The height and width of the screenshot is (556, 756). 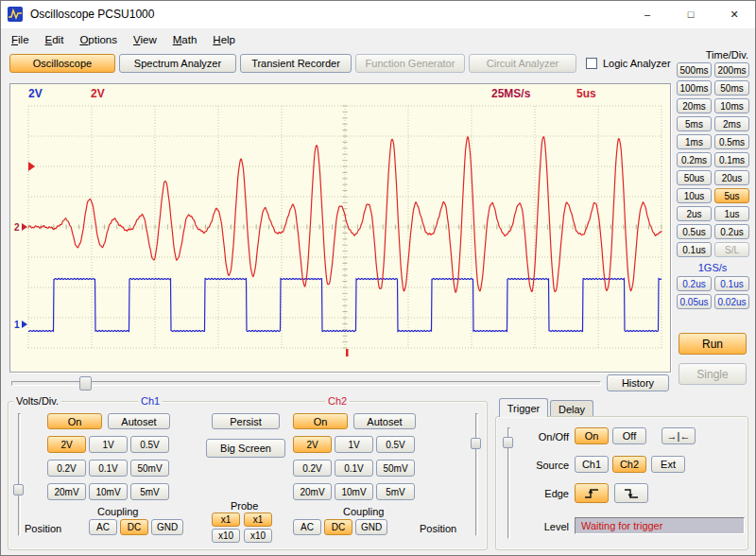 I want to click on ch2-coupling-ac-button: AC, so click(x=307, y=528).